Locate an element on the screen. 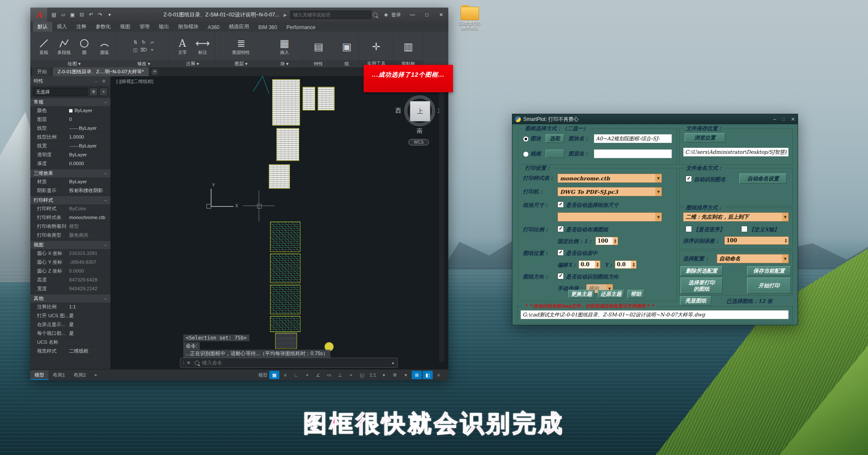  modify-tool-icon: ⌦ is located at coordinates (144, 51).